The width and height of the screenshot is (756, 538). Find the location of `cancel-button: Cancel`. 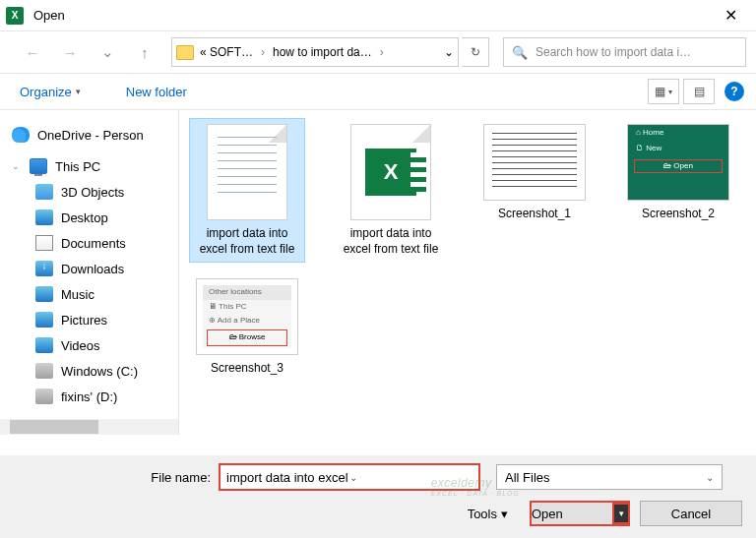

cancel-button: Cancel is located at coordinates (691, 513).